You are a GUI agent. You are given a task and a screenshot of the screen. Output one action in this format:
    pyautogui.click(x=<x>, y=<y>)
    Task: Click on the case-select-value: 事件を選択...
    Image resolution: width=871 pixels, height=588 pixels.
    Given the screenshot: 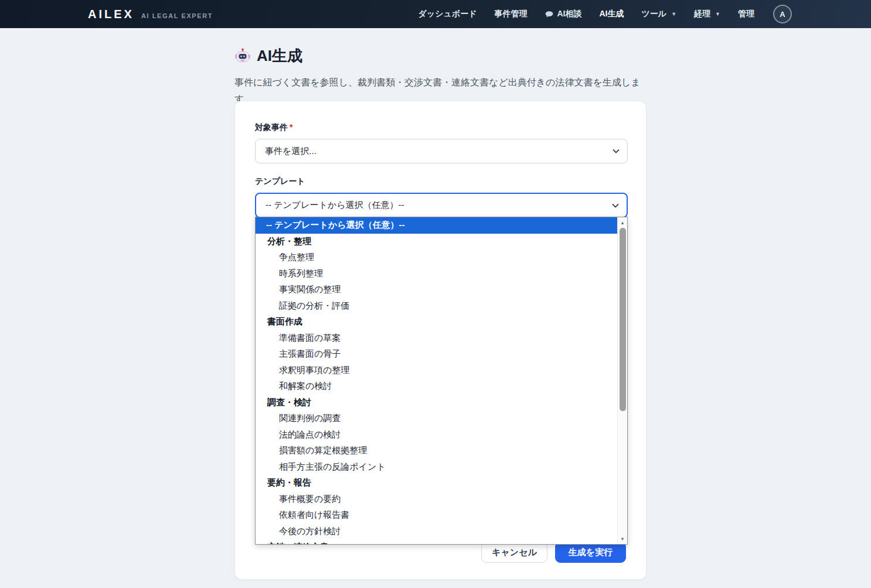 What is the action you would take?
    pyautogui.click(x=291, y=151)
    